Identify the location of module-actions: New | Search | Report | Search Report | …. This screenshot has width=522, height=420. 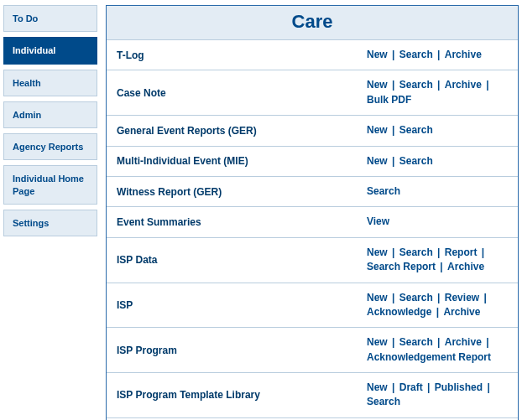
(437, 260).